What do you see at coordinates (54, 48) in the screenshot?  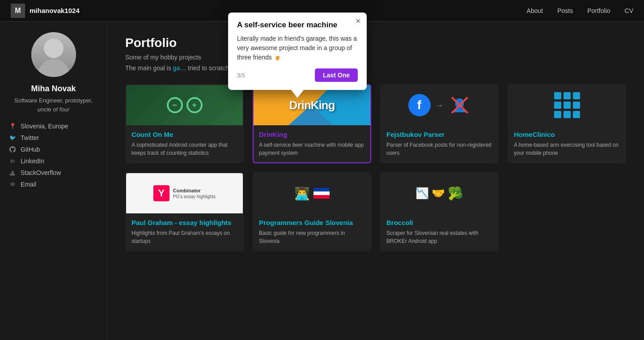 I see `avatar-head` at bounding box center [54, 48].